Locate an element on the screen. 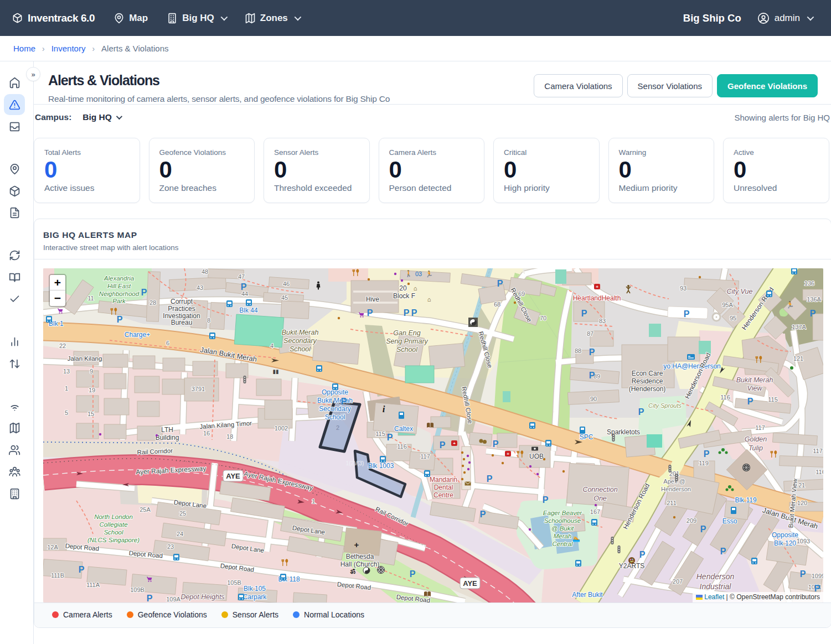  svg-text: Blk 1003 is located at coordinates (381, 466).